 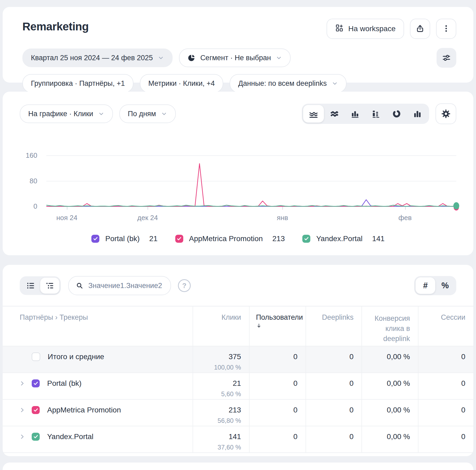 What do you see at coordinates (445, 286) in the screenshot?
I see `percent-mode-button: %` at bounding box center [445, 286].